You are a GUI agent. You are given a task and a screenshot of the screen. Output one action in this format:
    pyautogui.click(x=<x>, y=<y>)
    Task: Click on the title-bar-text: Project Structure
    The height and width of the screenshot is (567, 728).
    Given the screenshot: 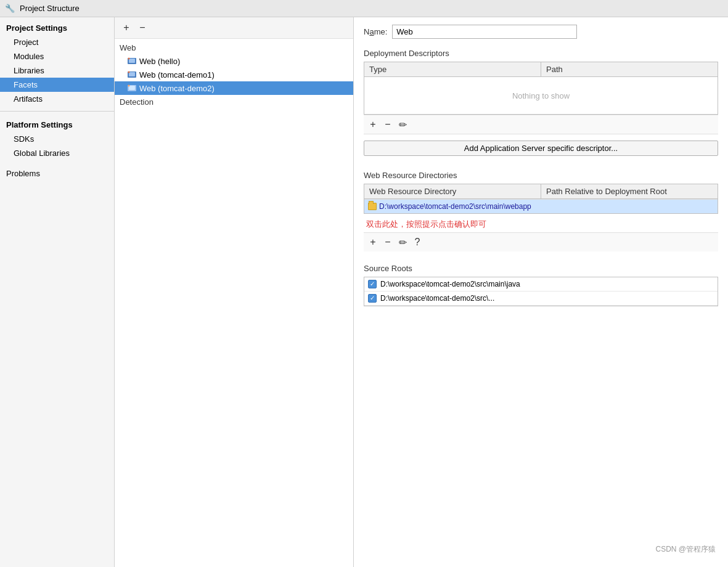 What is the action you would take?
    pyautogui.click(x=49, y=9)
    